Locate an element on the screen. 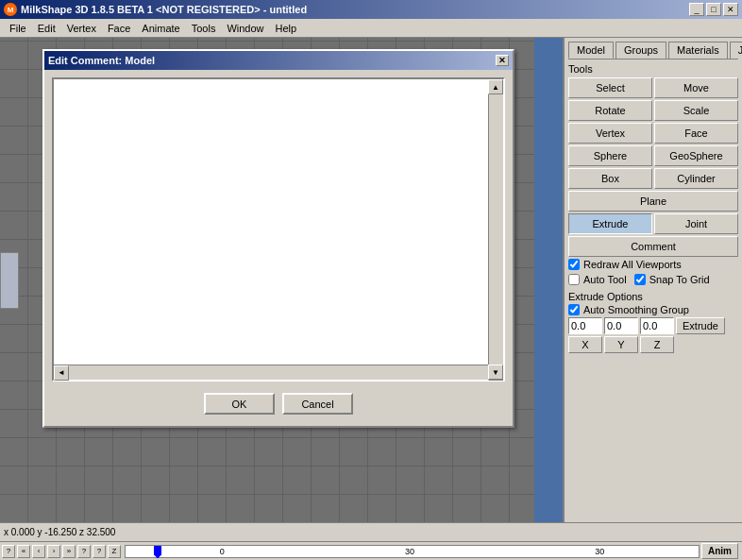 The width and height of the screenshot is (742, 560). vertical-scrollbar: ▲ ▼ is located at coordinates (496, 229).